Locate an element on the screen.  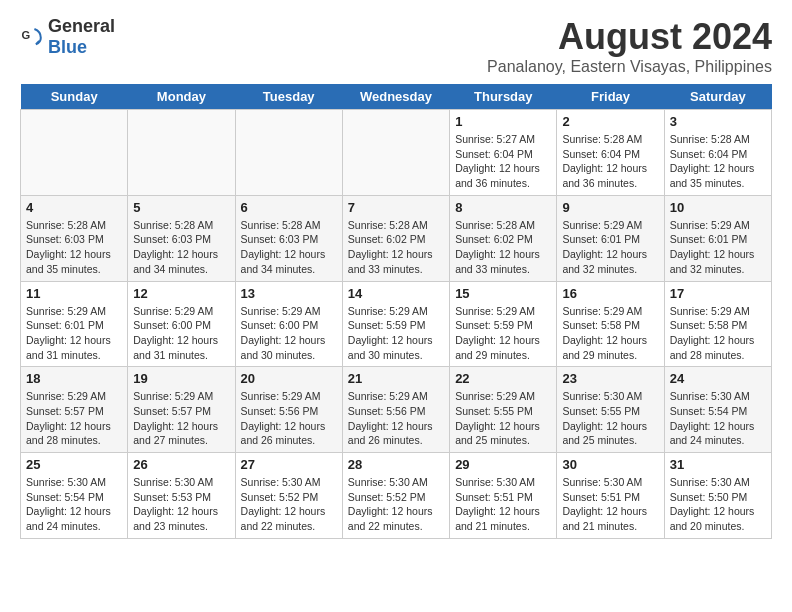
day-number: 20 is located at coordinates (289, 378).